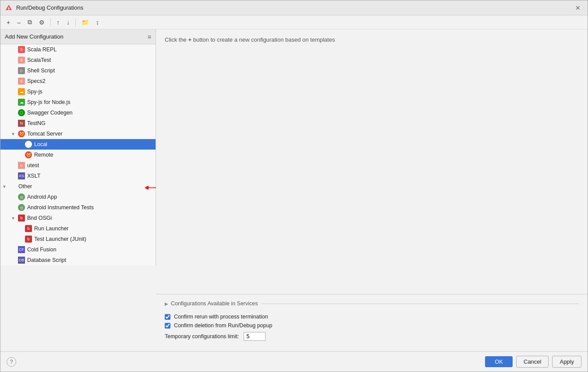 This screenshot has width=588, height=372. What do you see at coordinates (85, 22) in the screenshot?
I see `folder-button: 📁` at bounding box center [85, 22].